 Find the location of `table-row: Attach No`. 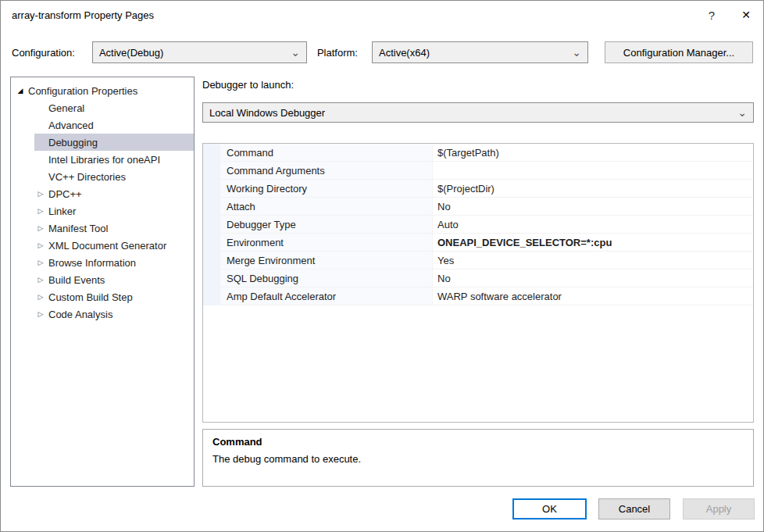

table-row: Attach No is located at coordinates (478, 206).